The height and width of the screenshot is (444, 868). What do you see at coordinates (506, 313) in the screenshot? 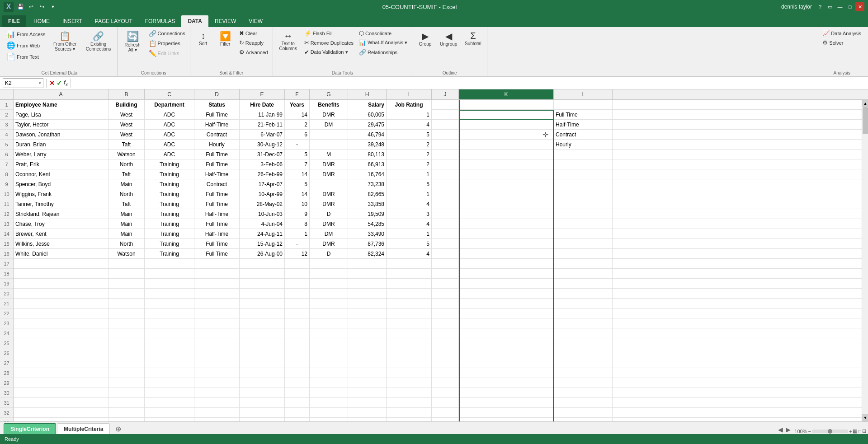
I see `cell-k22` at bounding box center [506, 313].